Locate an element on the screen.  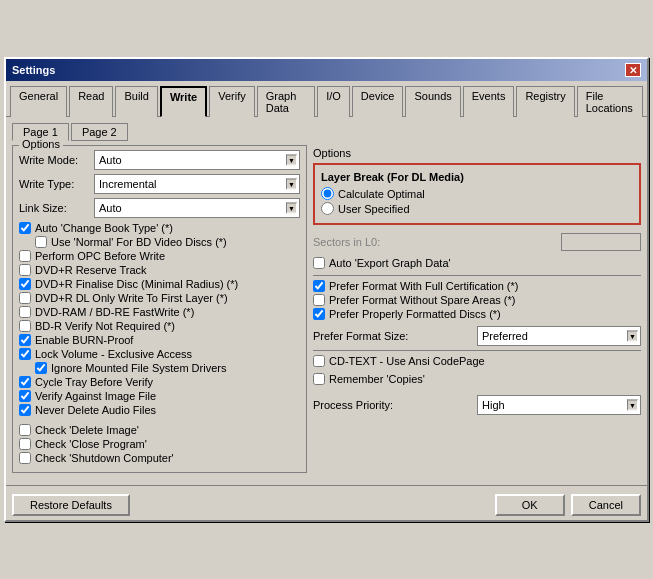
cb-check-delete-label: Check 'Delete Image' is located at coordinates (87, 430).